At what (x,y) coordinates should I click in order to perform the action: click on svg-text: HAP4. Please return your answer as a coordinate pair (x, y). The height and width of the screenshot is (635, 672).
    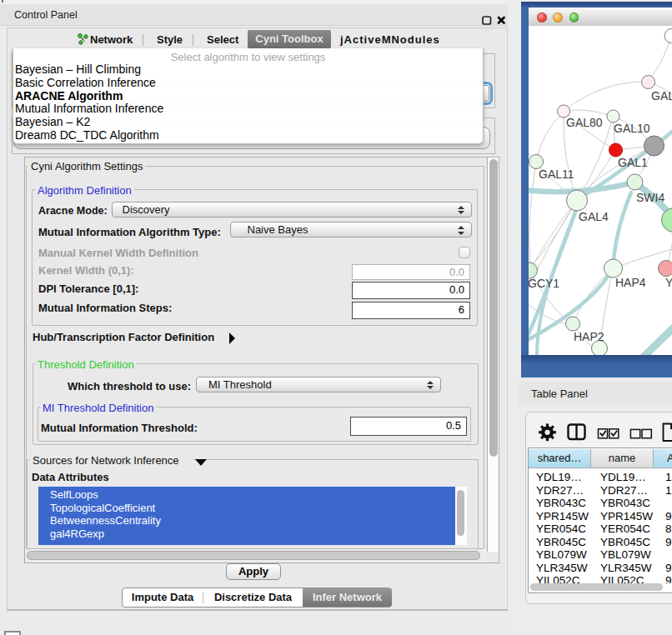
    Looking at the image, I should click on (630, 282).